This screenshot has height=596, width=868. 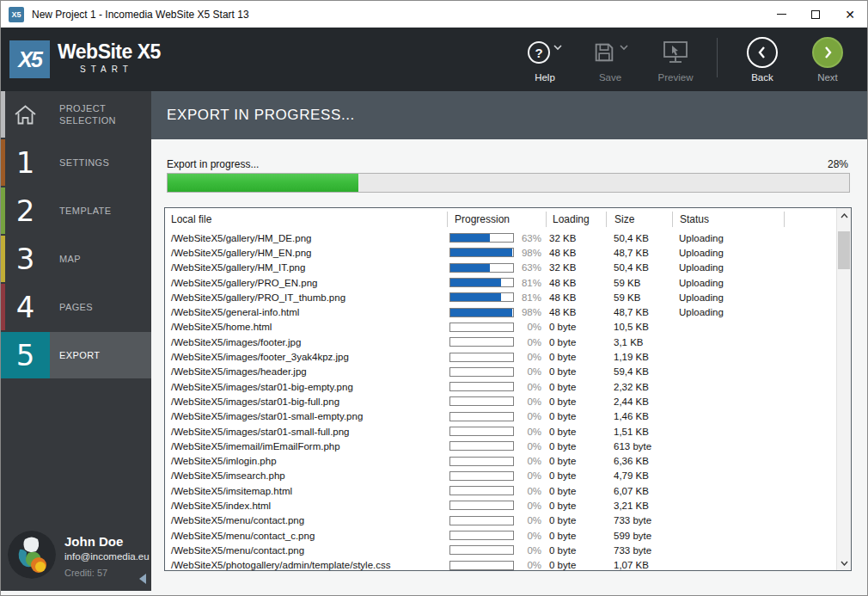 What do you see at coordinates (844, 250) in the screenshot?
I see `scrollbar-thumb` at bounding box center [844, 250].